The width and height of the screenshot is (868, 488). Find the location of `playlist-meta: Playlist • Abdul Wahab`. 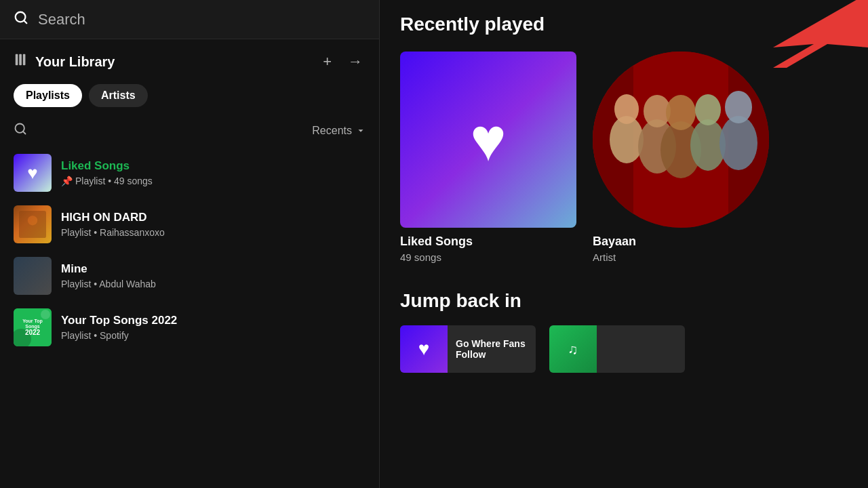

playlist-meta: Playlist • Abdul Wahab is located at coordinates (108, 284).